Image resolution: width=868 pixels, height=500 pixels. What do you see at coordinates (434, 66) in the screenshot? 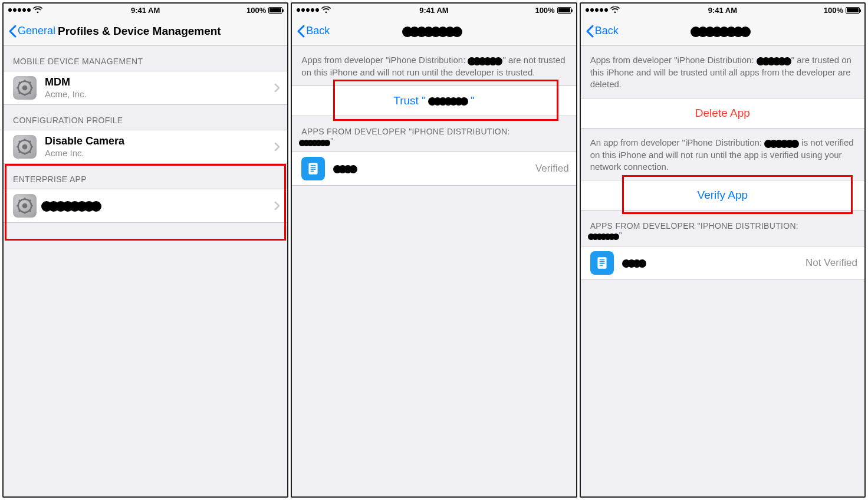
I see `trust-explanation-text: Apps from developer "iPhone Distribution…` at bounding box center [434, 66].